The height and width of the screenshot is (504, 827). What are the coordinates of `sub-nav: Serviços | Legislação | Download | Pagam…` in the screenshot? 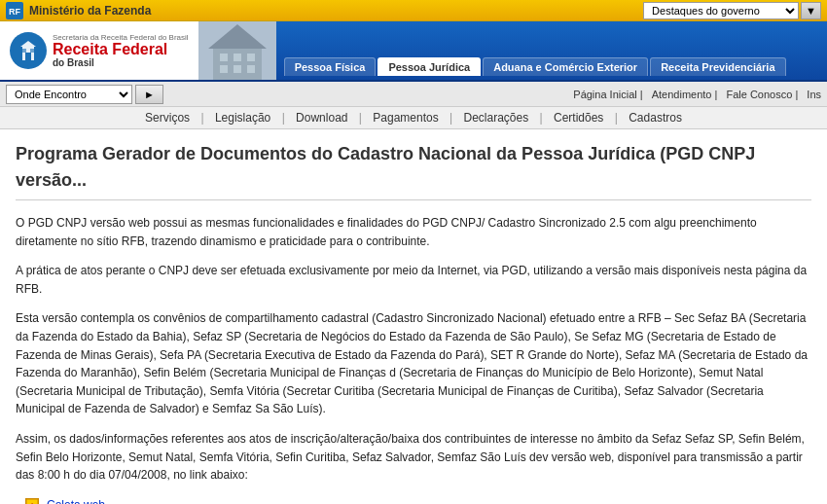 It's located at (414, 119).